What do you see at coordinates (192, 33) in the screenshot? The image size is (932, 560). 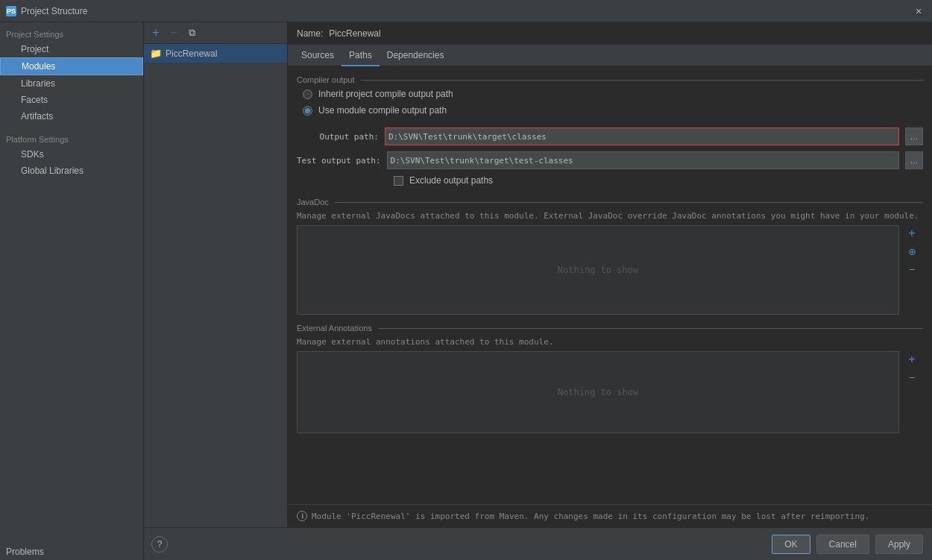 I see `copy-module-button: ⧉` at bounding box center [192, 33].